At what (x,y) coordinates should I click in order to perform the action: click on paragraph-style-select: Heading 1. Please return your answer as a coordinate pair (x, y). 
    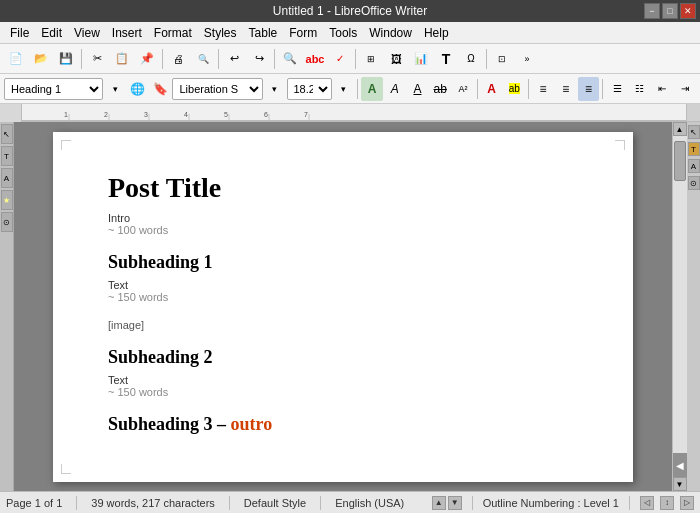
    Looking at the image, I should click on (54, 89).